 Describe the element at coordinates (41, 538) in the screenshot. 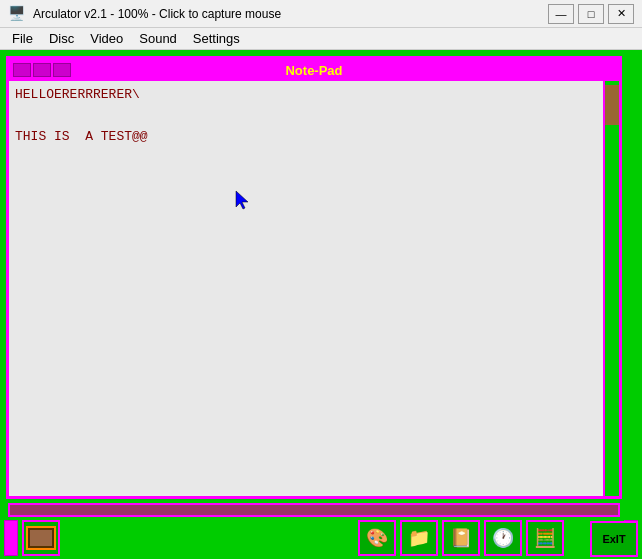

I see `screen-icon-box` at that location.